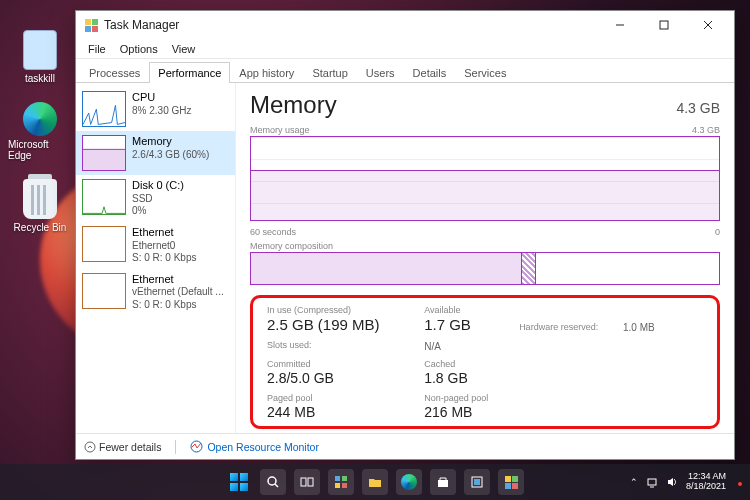 This screenshot has height=500, width=750. I want to click on edge-icon, so click(40, 119).